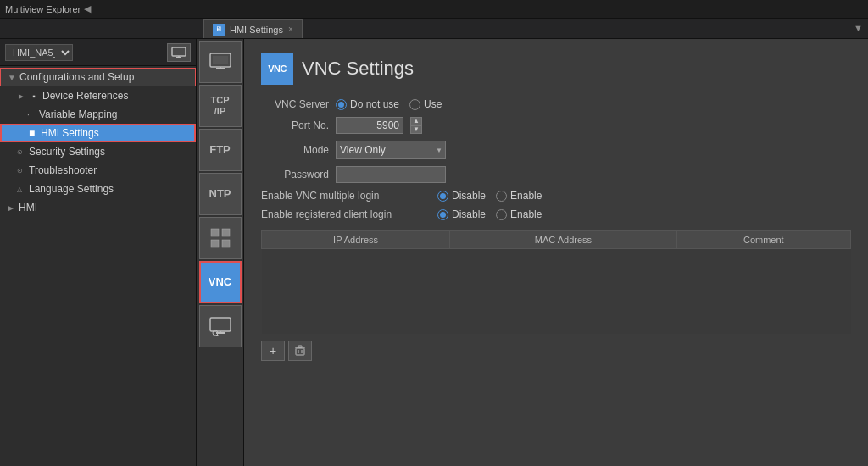 The height and width of the screenshot is (466, 868). Describe the element at coordinates (526, 214) in the screenshot. I see `reg-enable-label: Enable` at that location.